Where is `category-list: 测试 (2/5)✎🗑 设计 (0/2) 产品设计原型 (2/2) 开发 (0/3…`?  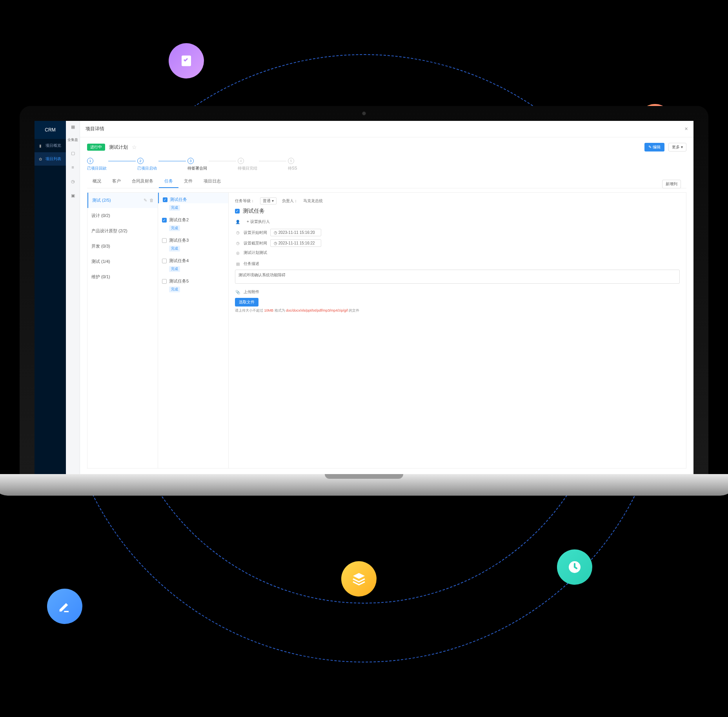
category-list: 测试 (2/5)✎🗑 设计 (0/2) 产品设计原型 (2/2) 开发 (0/3… is located at coordinates (123, 330).